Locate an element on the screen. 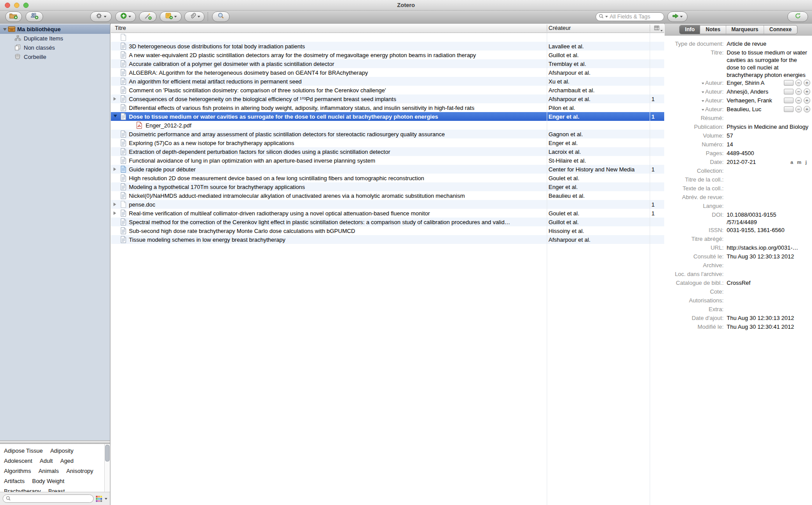  sidebar-item-non-class-s: Non classés is located at coordinates (55, 47).